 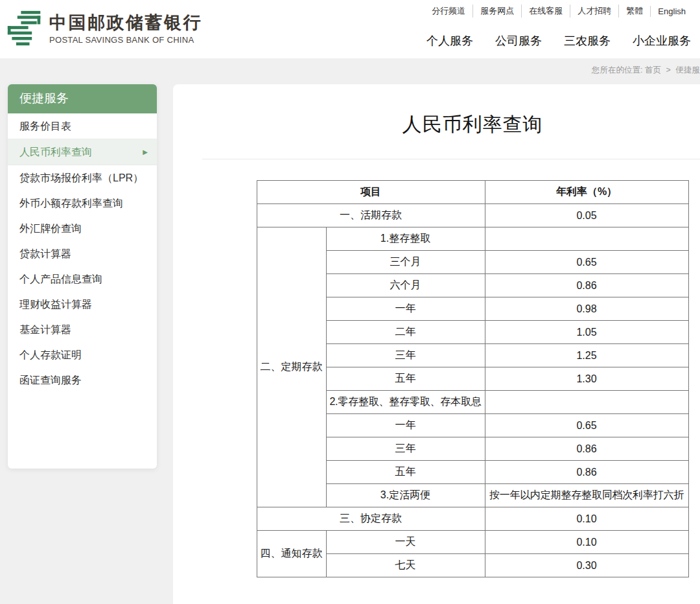 I want to click on brand-name-en: POSTAL SAVINGS BANK OF CHINA, so click(x=126, y=40).